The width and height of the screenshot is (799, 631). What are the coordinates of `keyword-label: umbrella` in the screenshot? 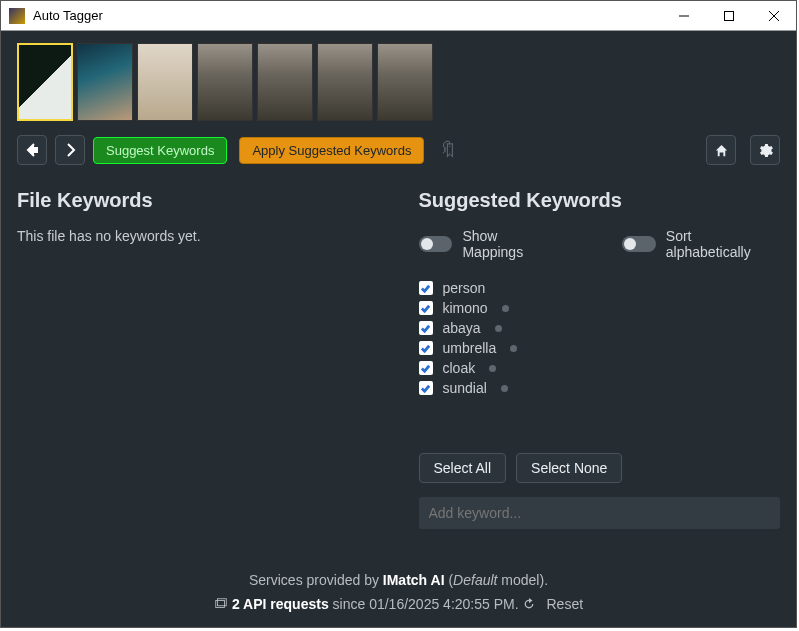 It's located at (470, 348).